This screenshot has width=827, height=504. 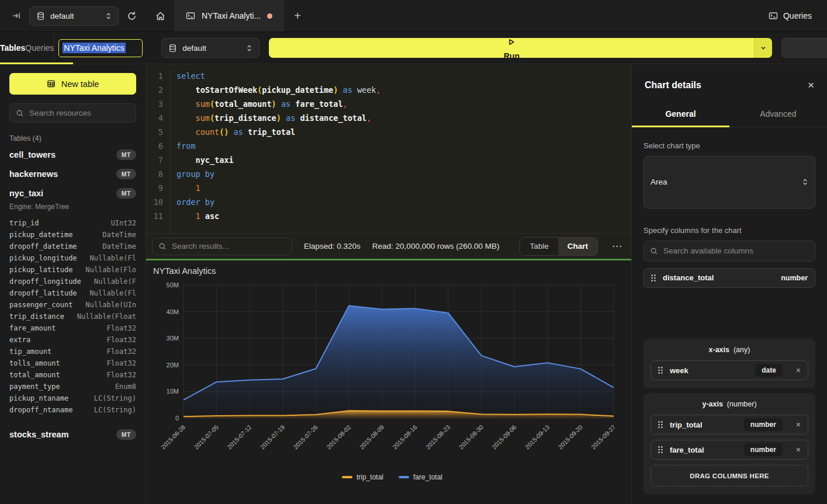 What do you see at coordinates (729, 251) in the screenshot?
I see `search-columns-input: Search available columns` at bounding box center [729, 251].